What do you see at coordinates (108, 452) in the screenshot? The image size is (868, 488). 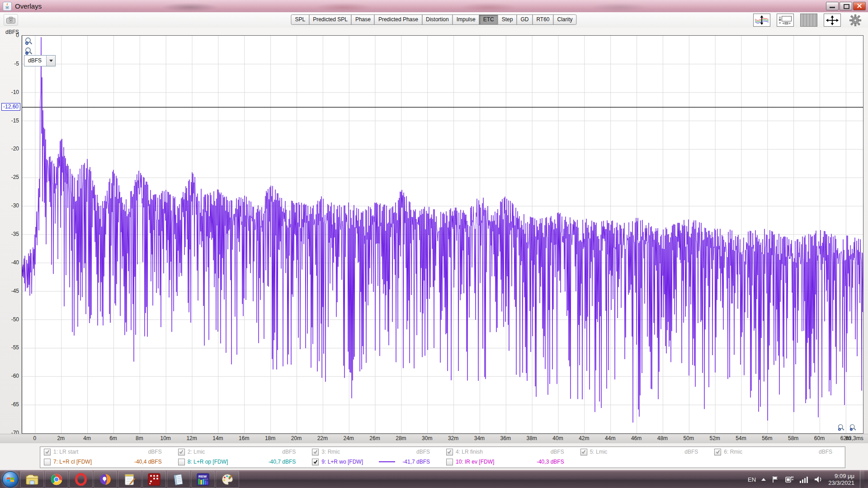 I see `legend-entry: 1: LR startdBFS` at bounding box center [108, 452].